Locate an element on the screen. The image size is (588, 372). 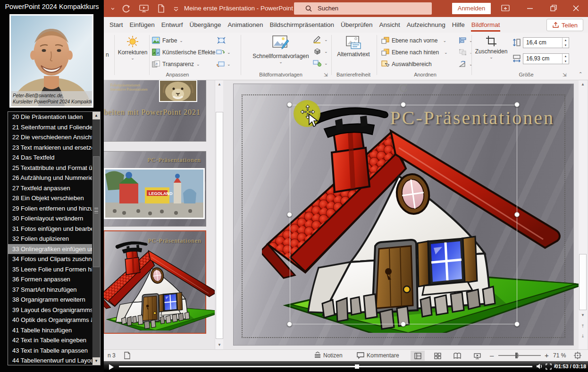
tab-animationen: Animationen is located at coordinates (245, 25).